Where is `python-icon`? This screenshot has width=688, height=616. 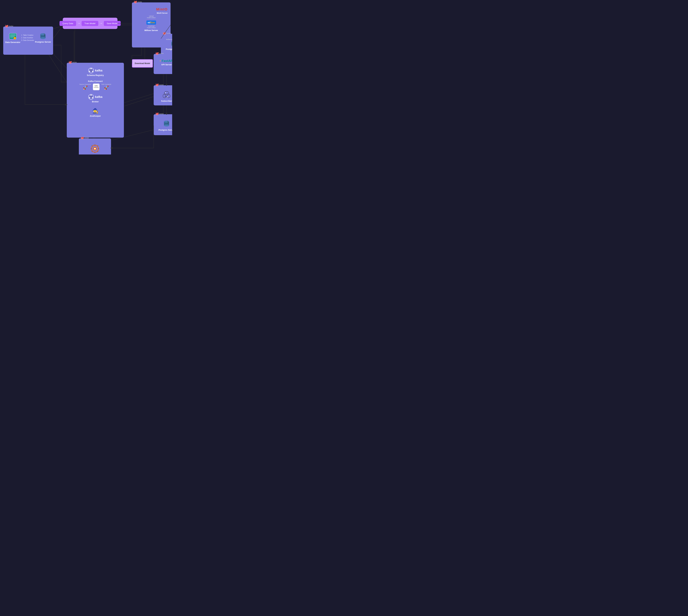
python-icon is located at coordinates (167, 95).